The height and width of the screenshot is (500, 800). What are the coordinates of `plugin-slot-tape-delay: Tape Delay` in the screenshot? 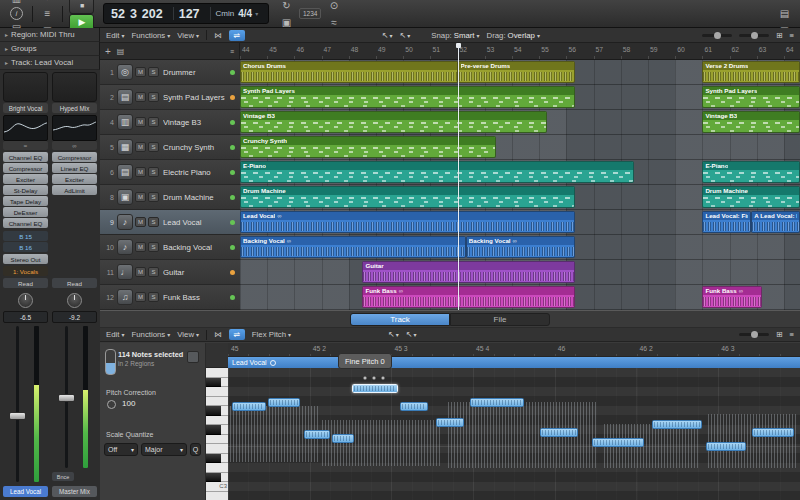 It's located at (26, 201).